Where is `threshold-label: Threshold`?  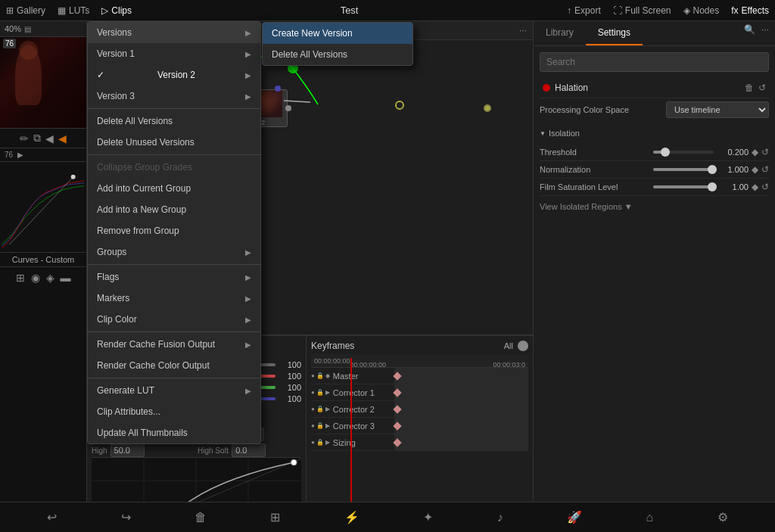
threshold-label: Threshold is located at coordinates (596, 152).